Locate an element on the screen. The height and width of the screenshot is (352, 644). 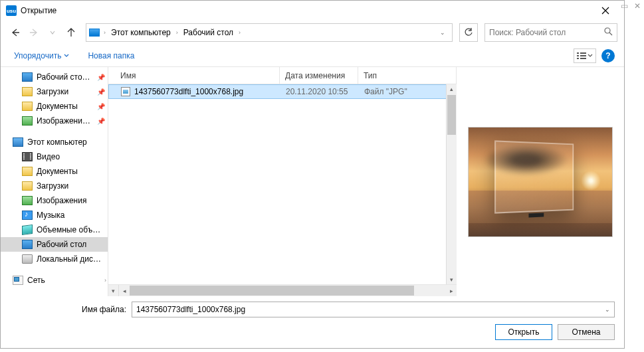
scroll-thumb is located at coordinates (452, 115).